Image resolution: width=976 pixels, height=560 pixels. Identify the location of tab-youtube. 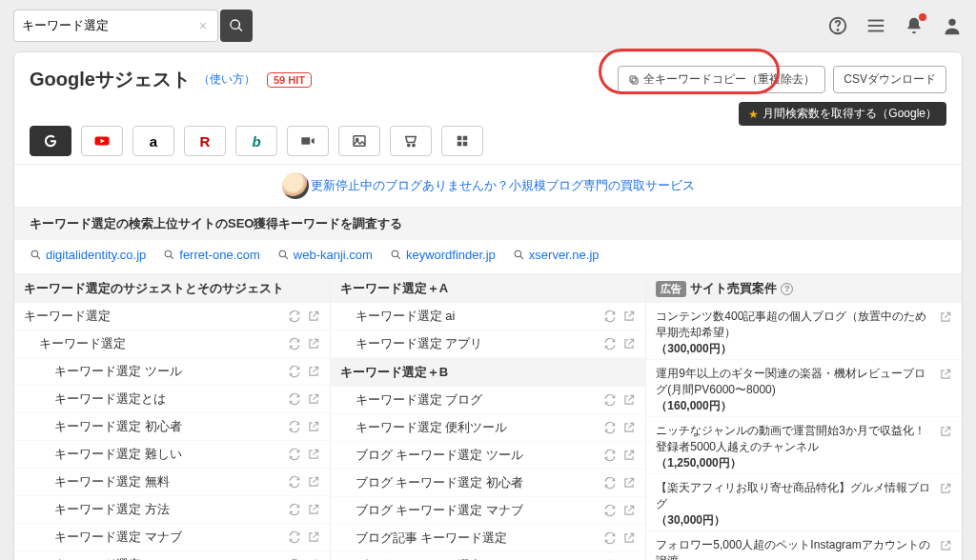
(102, 141).